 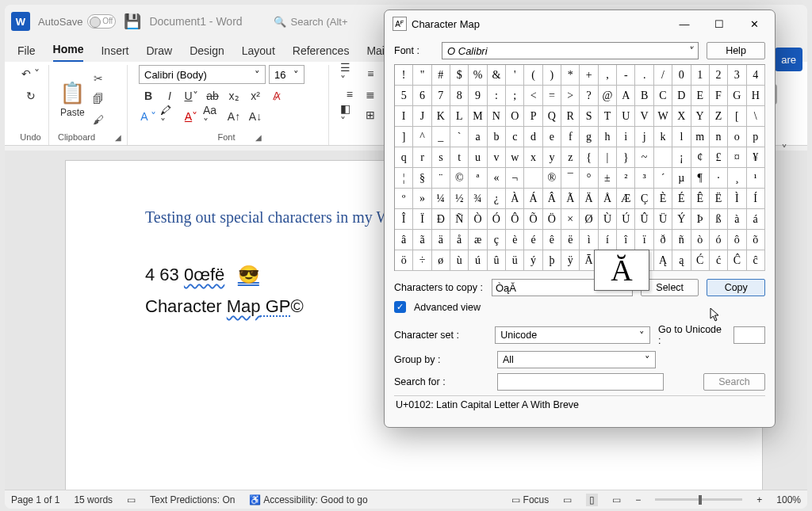 I want to click on char-cell: E, so click(x=701, y=96).